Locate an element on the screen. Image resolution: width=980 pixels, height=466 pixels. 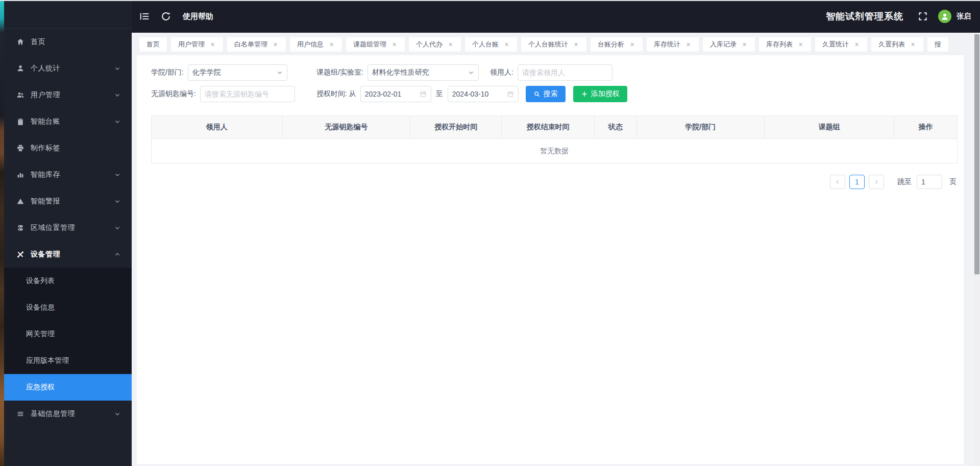
tab-home: 首页 is located at coordinates (153, 44).